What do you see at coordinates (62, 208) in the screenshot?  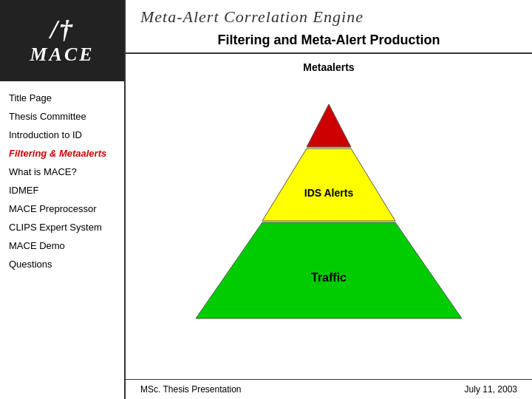 I see `sidebar-item-mace-preprocessor: MACE Preprocessor` at bounding box center [62, 208].